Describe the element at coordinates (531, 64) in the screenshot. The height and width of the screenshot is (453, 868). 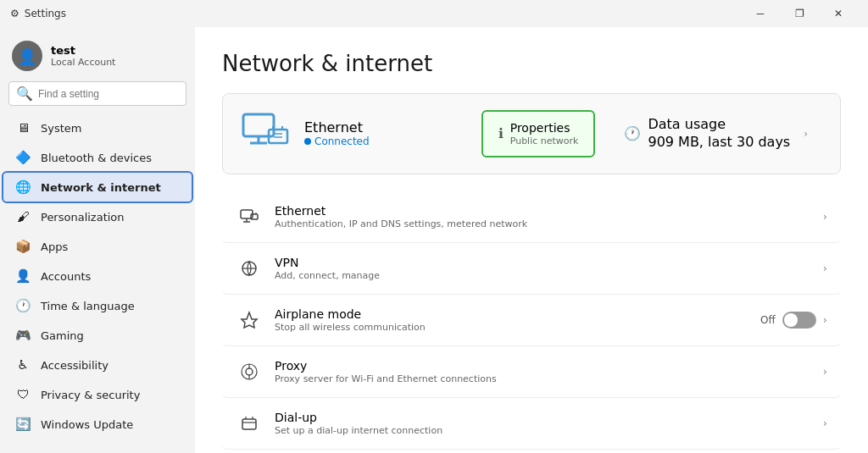
I see `page-title: Network & internet` at that location.